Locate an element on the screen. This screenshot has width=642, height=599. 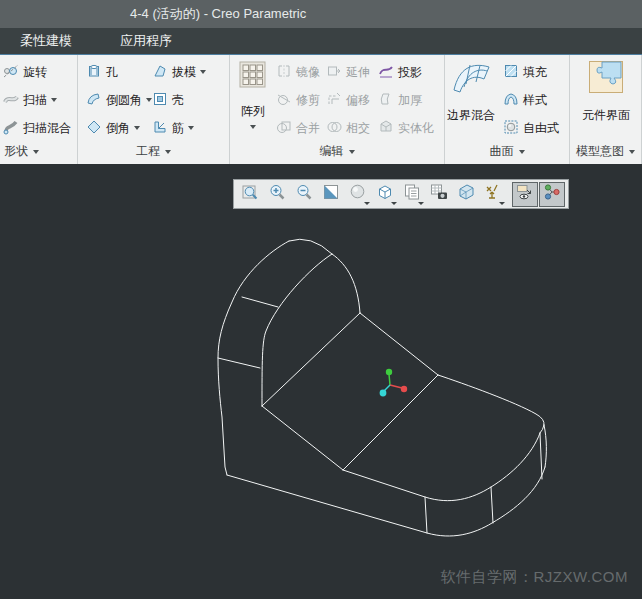
extend-button: 延伸 is located at coordinates (348, 72).